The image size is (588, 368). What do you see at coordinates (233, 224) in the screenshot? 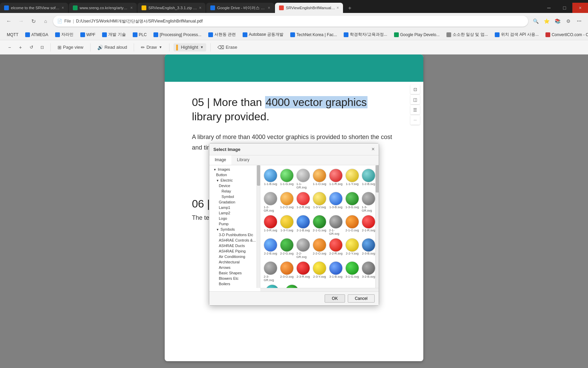
I see `tree-item-pump: Pump` at bounding box center [233, 224].